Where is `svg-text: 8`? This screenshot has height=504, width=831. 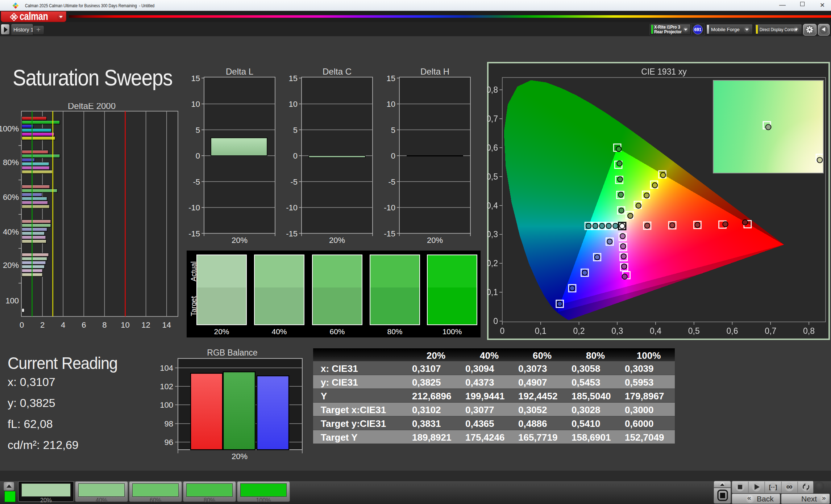
svg-text: 8 is located at coordinates (104, 325).